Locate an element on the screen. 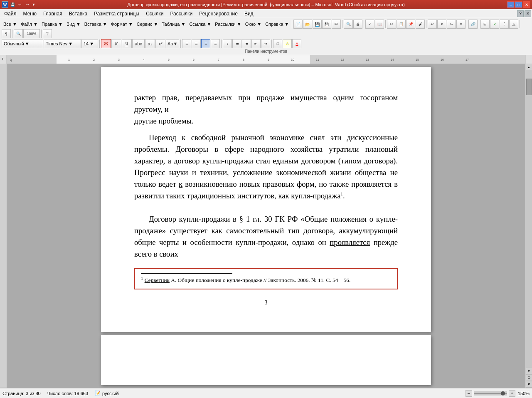  increase-indent: ⇥ is located at coordinates (266, 44).